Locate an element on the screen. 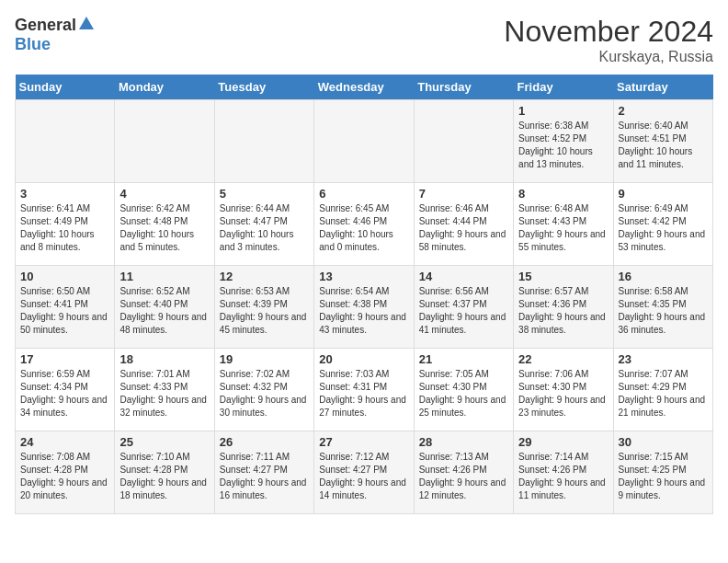  day-info: Sunrise: 7:08 AM Sunset: 4:28 PM Dayligh… is located at coordinates (64, 477).